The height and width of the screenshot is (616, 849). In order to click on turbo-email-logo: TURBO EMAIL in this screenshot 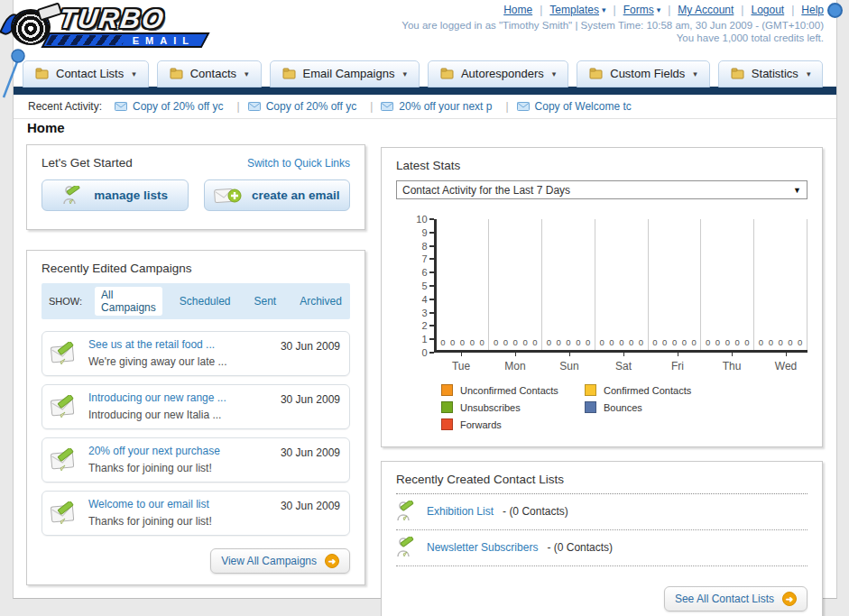, I will do `click(112, 27)`.